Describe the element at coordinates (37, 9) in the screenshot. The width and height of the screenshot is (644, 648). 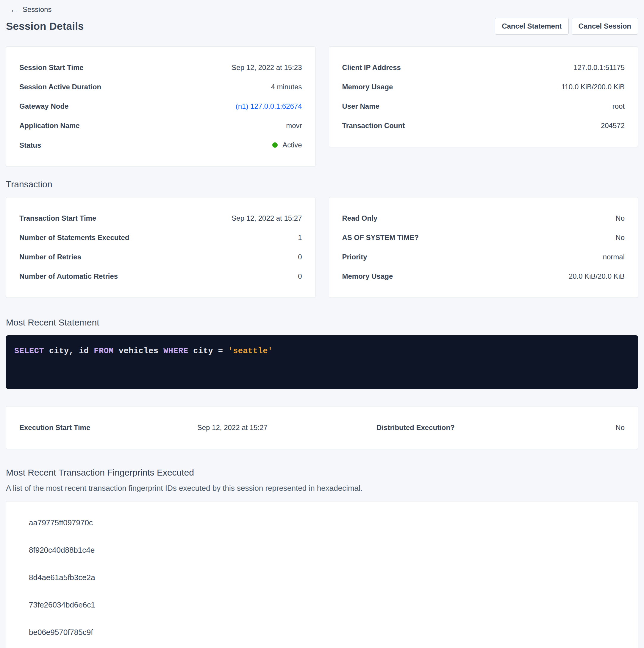
I see `back-link-label: Sessions` at that location.